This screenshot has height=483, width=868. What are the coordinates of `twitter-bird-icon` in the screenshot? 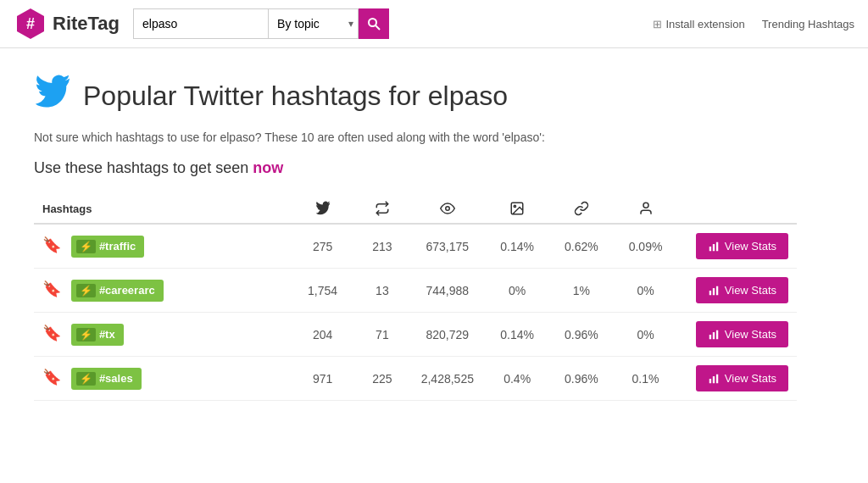 It's located at (53, 97).